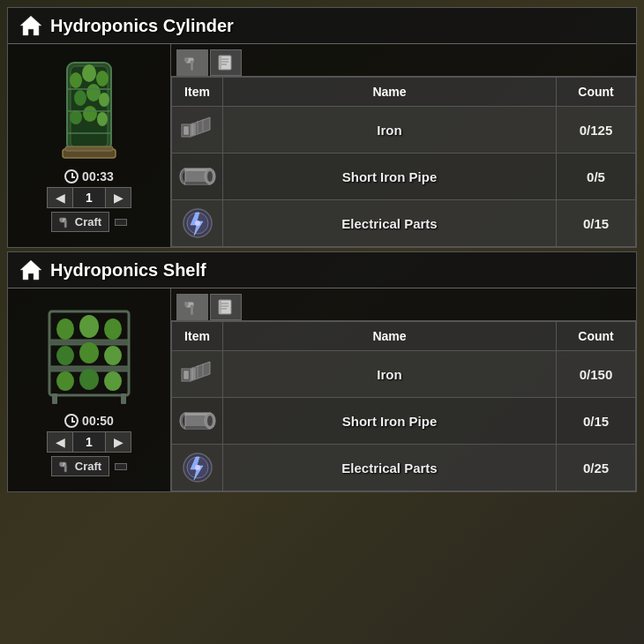 The width and height of the screenshot is (644, 644). I want to click on item-count-cell-1: 0/5, so click(596, 176).